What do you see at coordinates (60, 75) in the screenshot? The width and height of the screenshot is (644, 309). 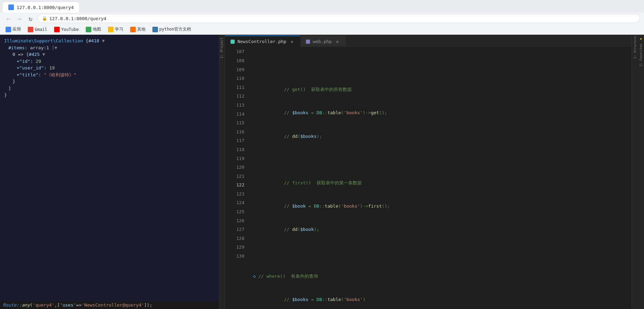 I see `title-value: "《哈利波特》"` at bounding box center [60, 75].